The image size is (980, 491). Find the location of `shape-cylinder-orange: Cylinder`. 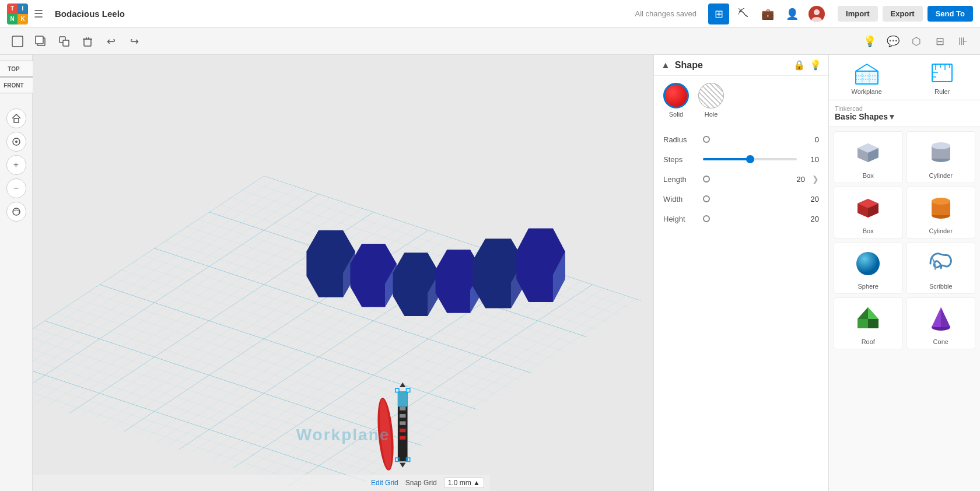

shape-cylinder-orange: Cylinder is located at coordinates (942, 212).